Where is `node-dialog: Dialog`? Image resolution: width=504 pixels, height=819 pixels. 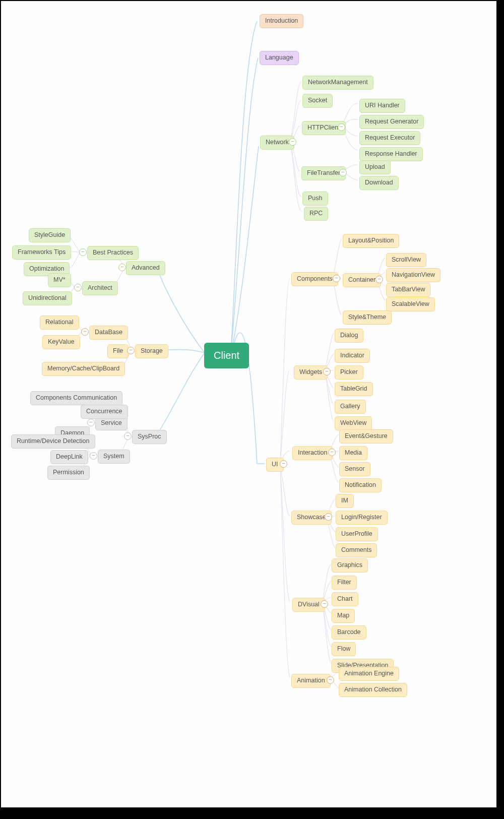
node-dialog: Dialog is located at coordinates (349, 336).